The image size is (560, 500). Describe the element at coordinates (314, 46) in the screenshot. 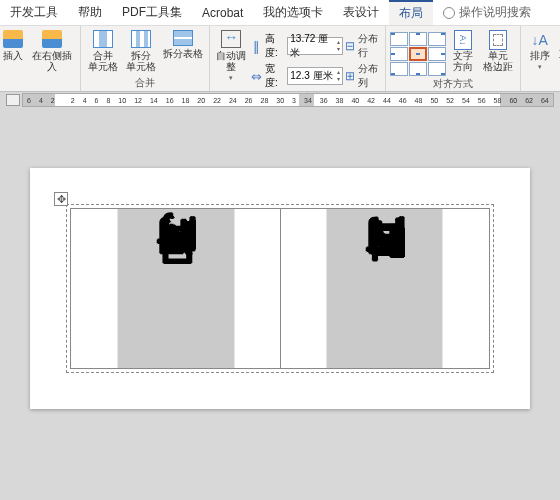

I see `height-value: 13.72 厘米` at that location.